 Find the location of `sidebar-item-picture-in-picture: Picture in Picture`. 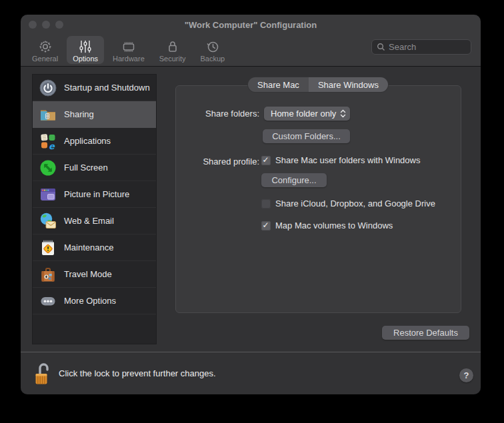

sidebar-item-picture-in-picture: Picture in Picture is located at coordinates (95, 195).